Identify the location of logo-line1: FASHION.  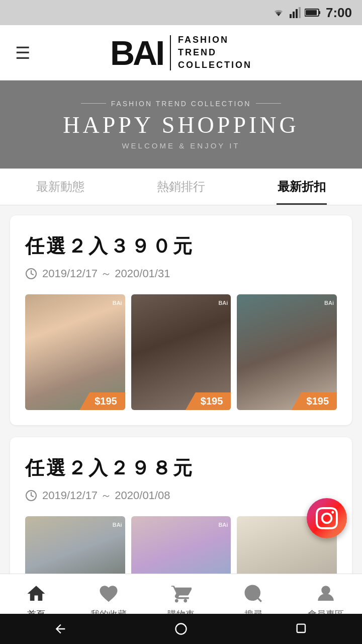
(215, 40).